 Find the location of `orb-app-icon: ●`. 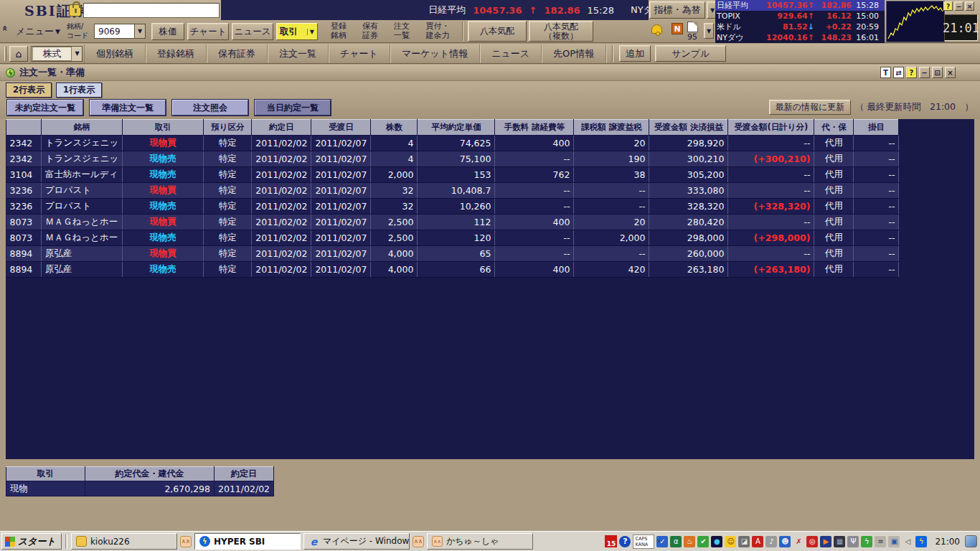

orb-app-icon: ● is located at coordinates (717, 542).